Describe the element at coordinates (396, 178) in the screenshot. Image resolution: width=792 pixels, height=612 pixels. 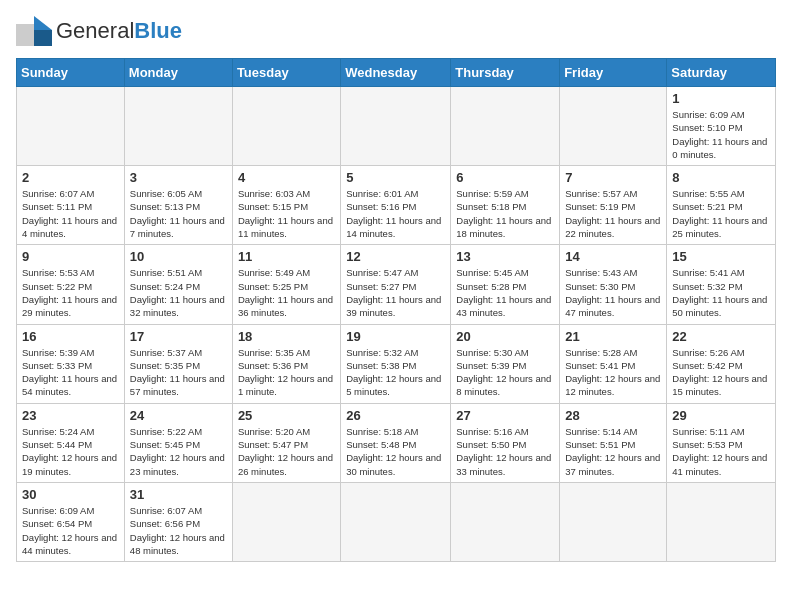
I see `day-number: 5` at that location.